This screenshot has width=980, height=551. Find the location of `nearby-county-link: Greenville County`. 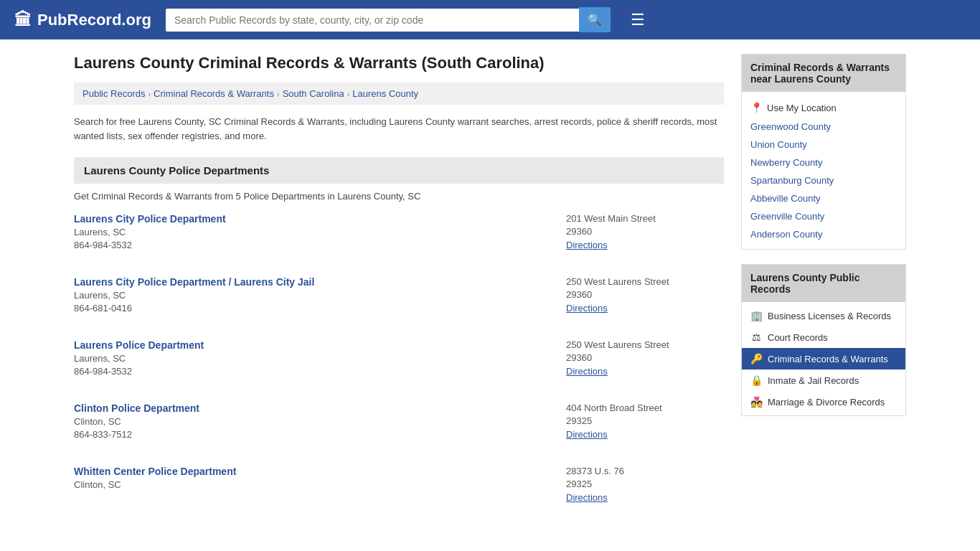

nearby-county-link: Greenville County is located at coordinates (824, 217).